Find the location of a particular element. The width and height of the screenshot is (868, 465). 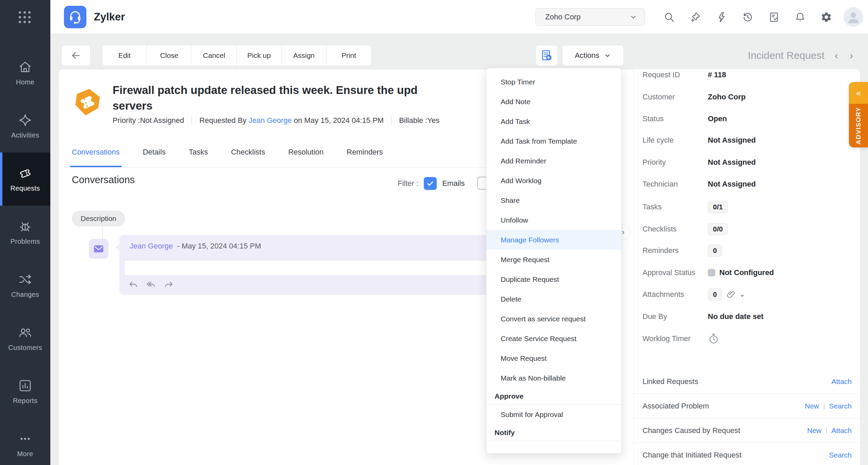

menu-item-convert-as-service-request: Convert as service request is located at coordinates (554, 319).